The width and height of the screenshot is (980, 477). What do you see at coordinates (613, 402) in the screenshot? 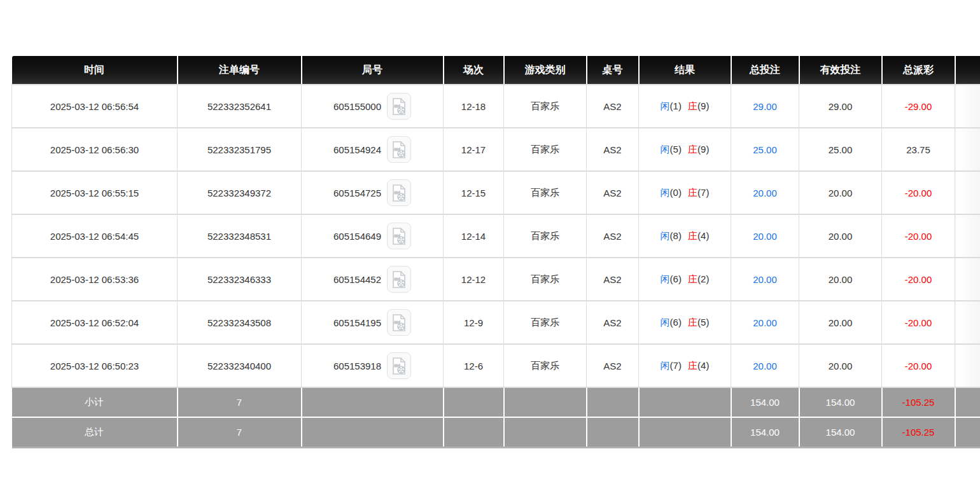
I see `subtotal-table-no` at bounding box center [613, 402].